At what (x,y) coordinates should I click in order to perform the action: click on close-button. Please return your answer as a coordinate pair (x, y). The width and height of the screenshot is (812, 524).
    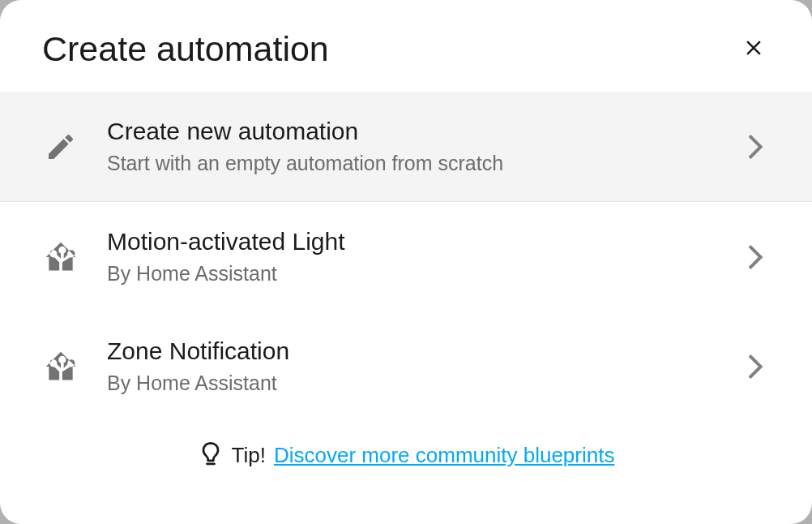
    Looking at the image, I should click on (754, 49).